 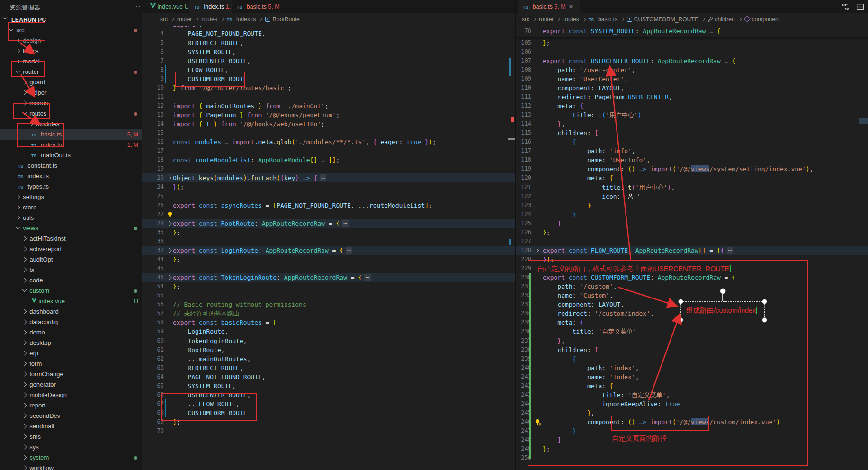 I want to click on tree-item-helper: helper, so click(x=71, y=93).